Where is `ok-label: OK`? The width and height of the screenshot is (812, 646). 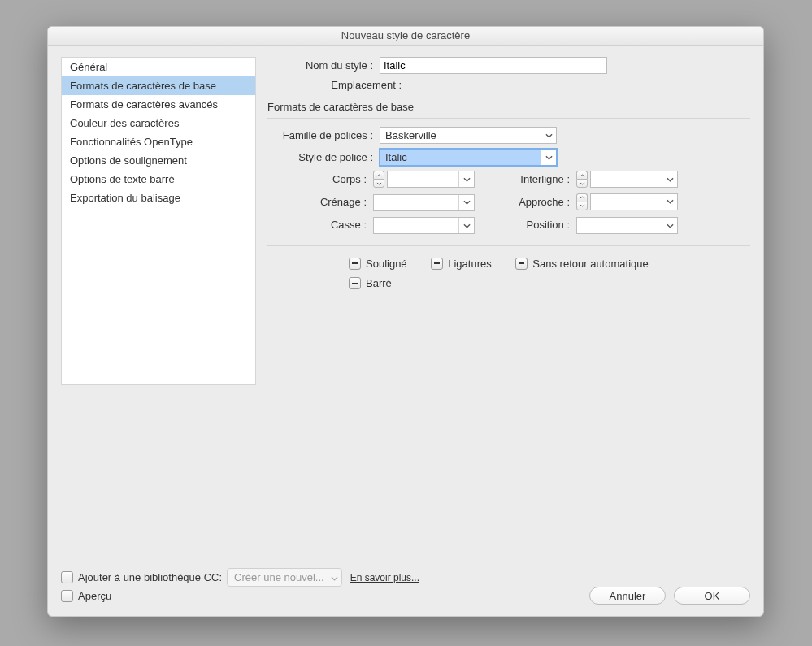
ok-label: OK is located at coordinates (712, 596).